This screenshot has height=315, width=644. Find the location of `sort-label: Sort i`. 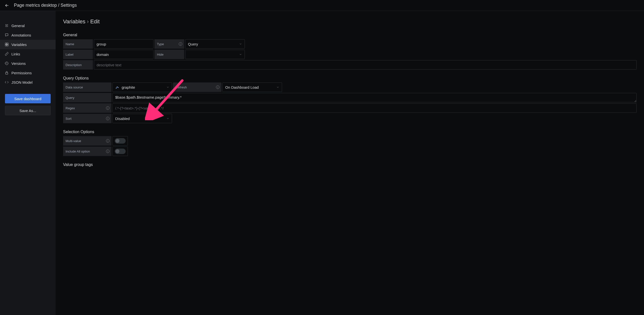

sort-label: Sort i is located at coordinates (87, 119).